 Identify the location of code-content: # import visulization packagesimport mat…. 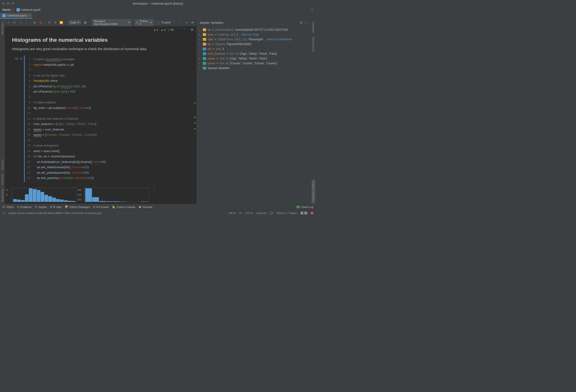
(111, 119).